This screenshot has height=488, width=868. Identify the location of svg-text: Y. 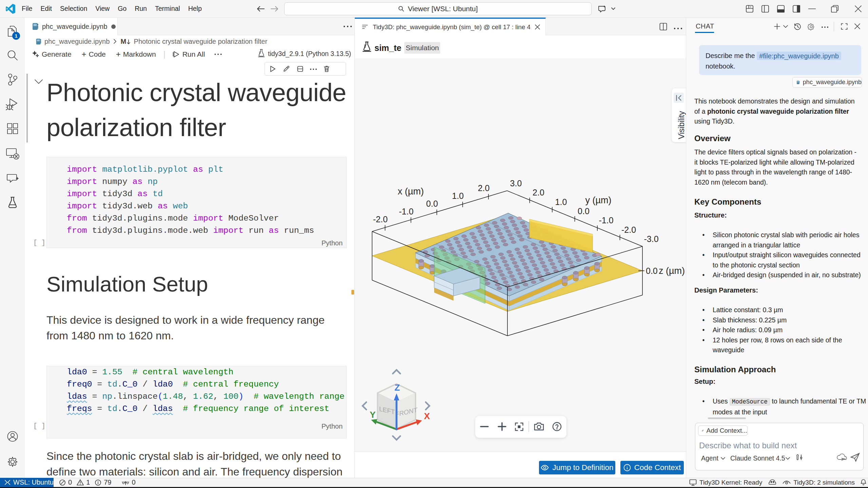
(372, 415).